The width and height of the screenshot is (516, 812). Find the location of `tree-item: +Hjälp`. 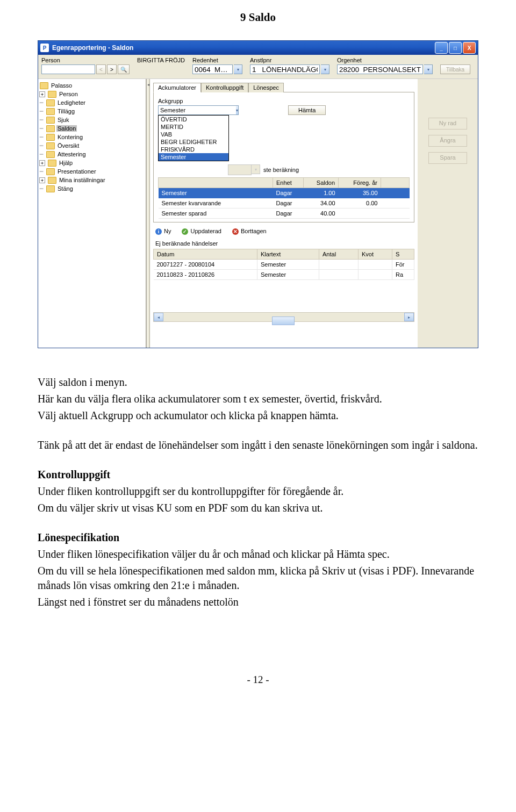

tree-item: +Hjälp is located at coordinates (92, 163).